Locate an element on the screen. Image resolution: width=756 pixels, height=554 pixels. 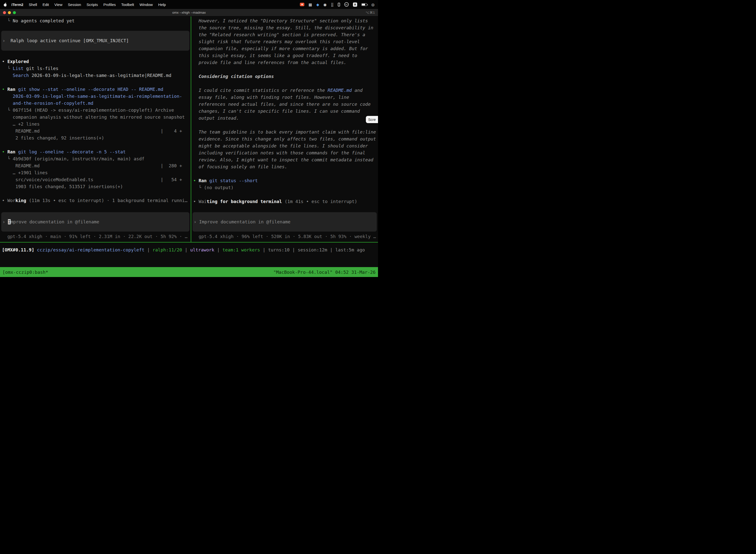
text-segment: ting for background terminal is located at coordinates (244, 201).